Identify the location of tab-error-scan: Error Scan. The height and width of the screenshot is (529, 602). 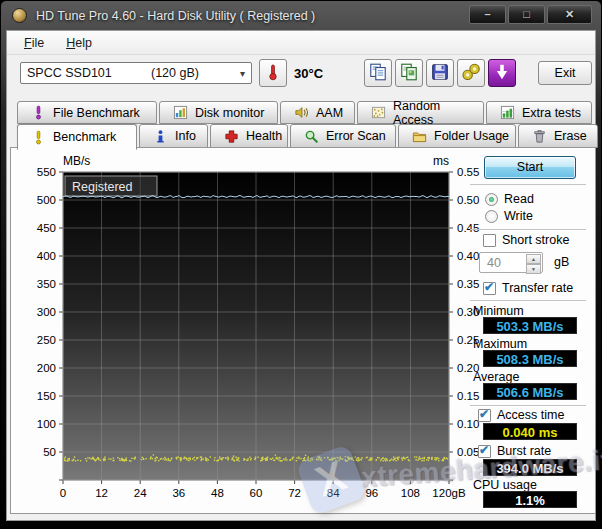
(343, 136).